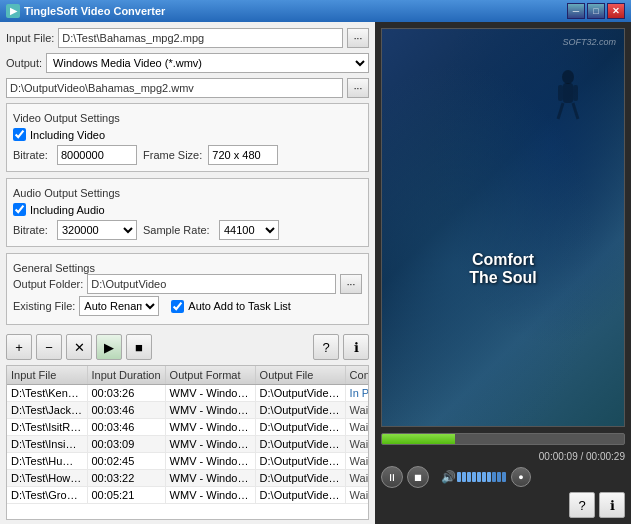 The width and height of the screenshot is (631, 524). Describe the element at coordinates (32, 230) in the screenshot. I see `audio-bitrate-label: Bitrate:` at that location.